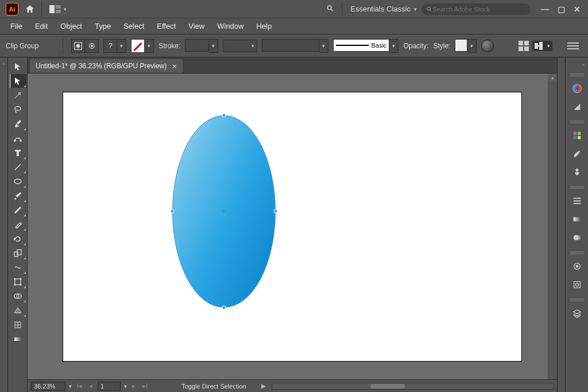 The image size is (588, 392). What do you see at coordinates (291, 45) in the screenshot?
I see `brush-definition` at bounding box center [291, 45].